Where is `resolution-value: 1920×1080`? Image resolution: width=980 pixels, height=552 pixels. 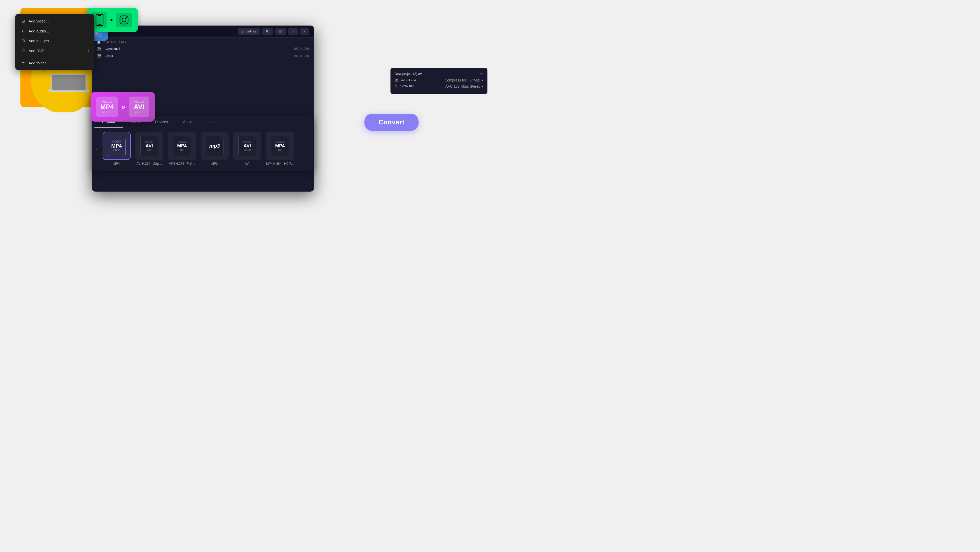 resolution-value: 1920×1080 is located at coordinates (407, 86).